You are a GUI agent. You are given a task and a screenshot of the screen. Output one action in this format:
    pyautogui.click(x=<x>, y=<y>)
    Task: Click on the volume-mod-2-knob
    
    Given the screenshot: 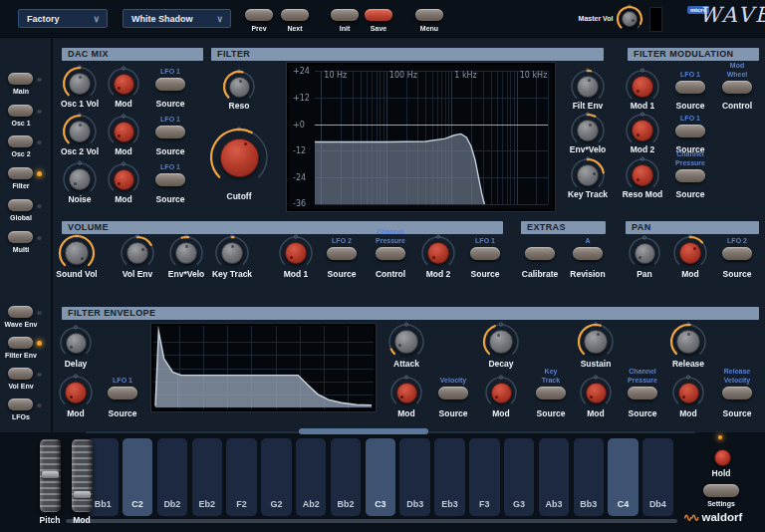 What is the action you would take?
    pyautogui.click(x=438, y=253)
    